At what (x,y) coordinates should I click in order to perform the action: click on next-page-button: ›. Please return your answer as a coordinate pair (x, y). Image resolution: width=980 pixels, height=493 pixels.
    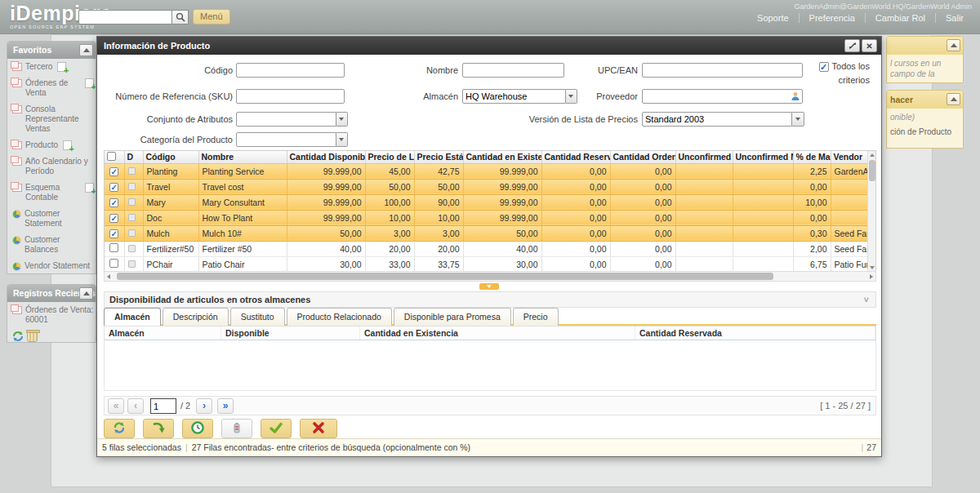
    Looking at the image, I should click on (204, 406).